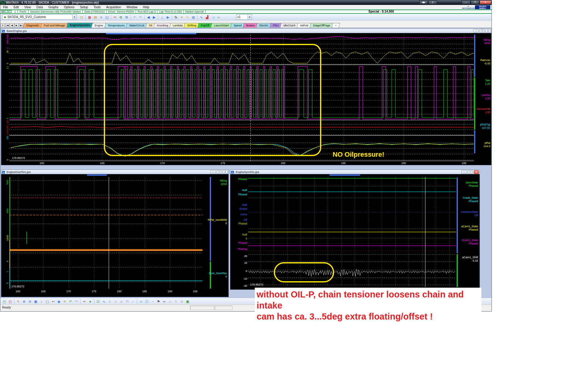  Describe the element at coordinates (7, 25) in the screenshot. I see `tab-nav-button: |◀` at that location.